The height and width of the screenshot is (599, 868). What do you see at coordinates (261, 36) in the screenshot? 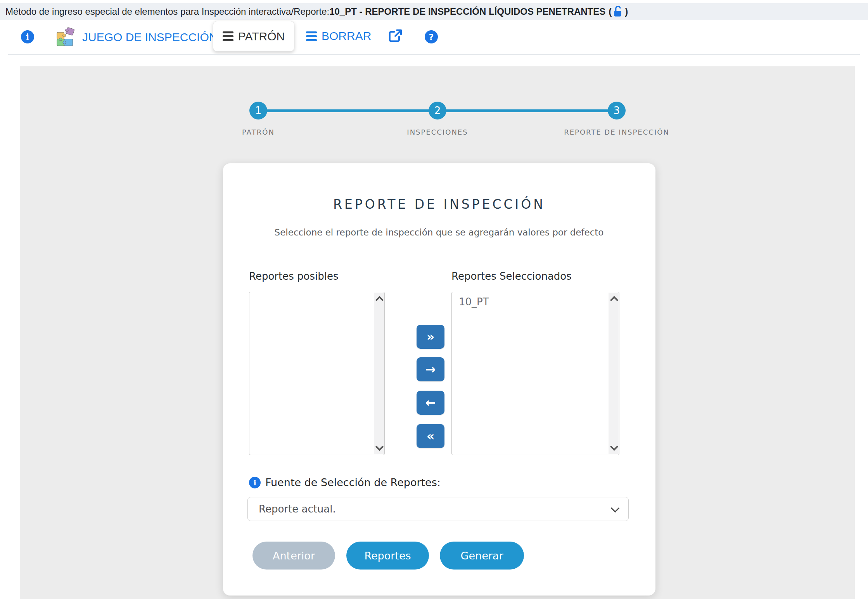
I see `patron-label: PATRÓN` at bounding box center [261, 36].